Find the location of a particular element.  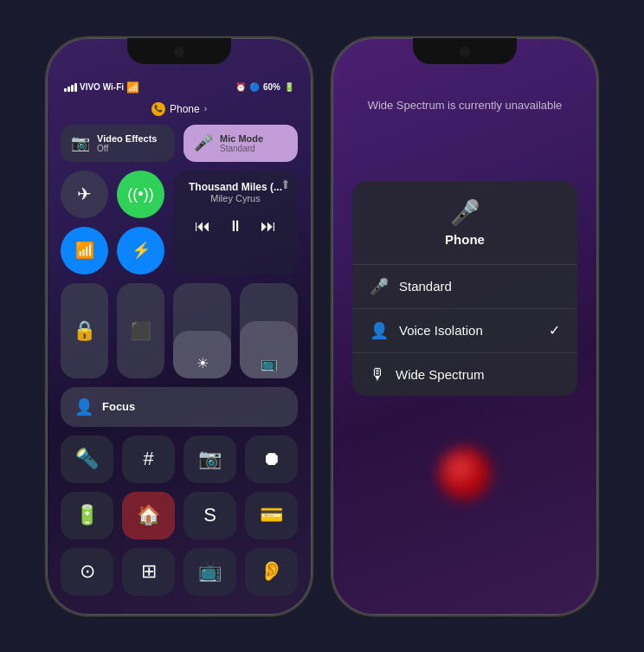

low-battery-icon: 🔋 is located at coordinates (87, 515).